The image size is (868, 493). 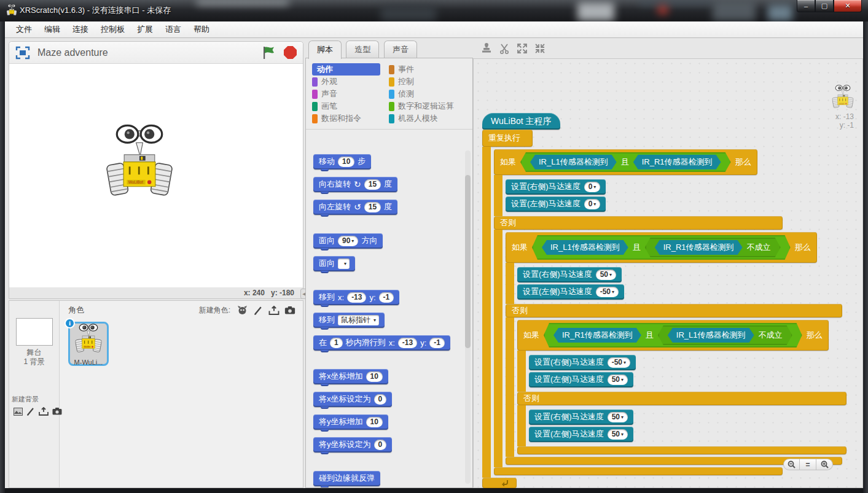 What do you see at coordinates (350, 94) in the screenshot?
I see `category-sound: 声音` at bounding box center [350, 94].